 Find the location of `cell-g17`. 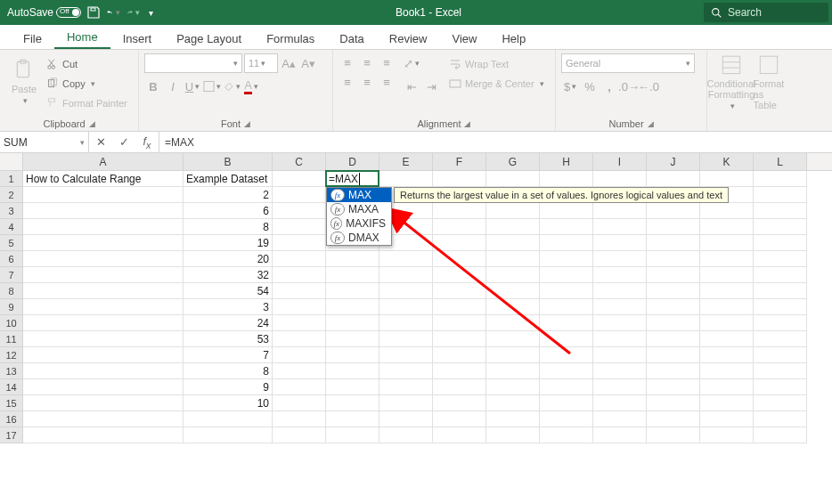

cell-g17 is located at coordinates (513, 435).